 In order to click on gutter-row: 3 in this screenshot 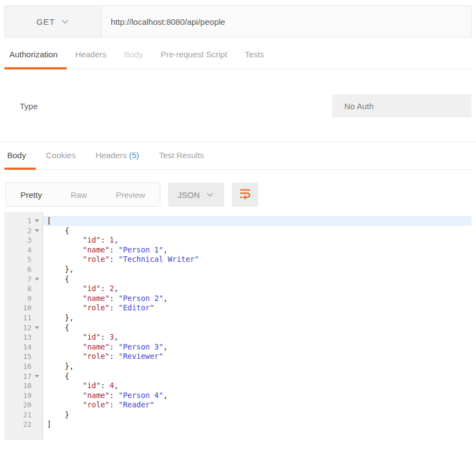, I will do `click(23, 240)`.